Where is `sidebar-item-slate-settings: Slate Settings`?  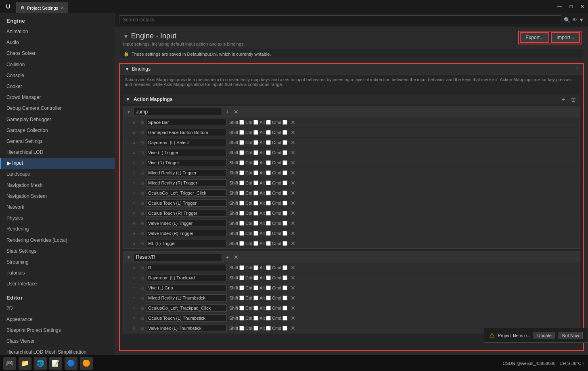
sidebar-item-slate-settings: Slate Settings is located at coordinates (57, 251).